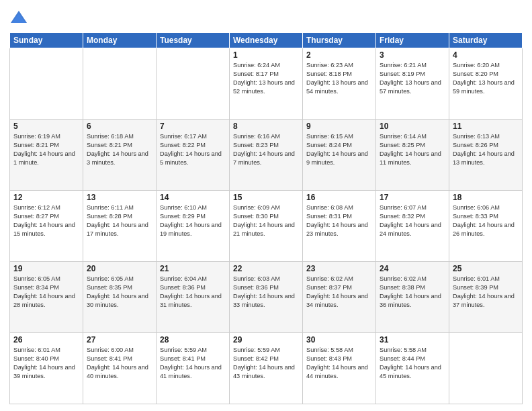  What do you see at coordinates (266, 79) in the screenshot?
I see `day-info: Sunrise: 6:24 AM Sunset: 8:17 PM Dayligh…` at bounding box center [266, 79].